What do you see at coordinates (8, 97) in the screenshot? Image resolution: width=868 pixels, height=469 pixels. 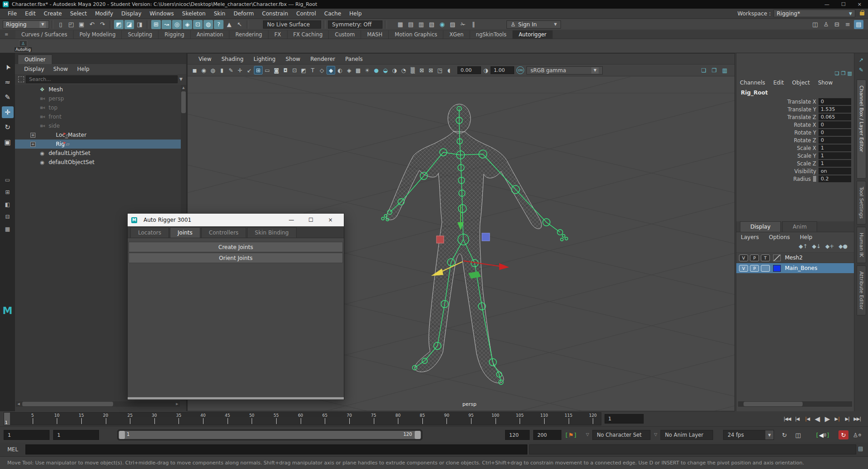 I see `paint-select-tool-icon: ✎` at bounding box center [8, 97].